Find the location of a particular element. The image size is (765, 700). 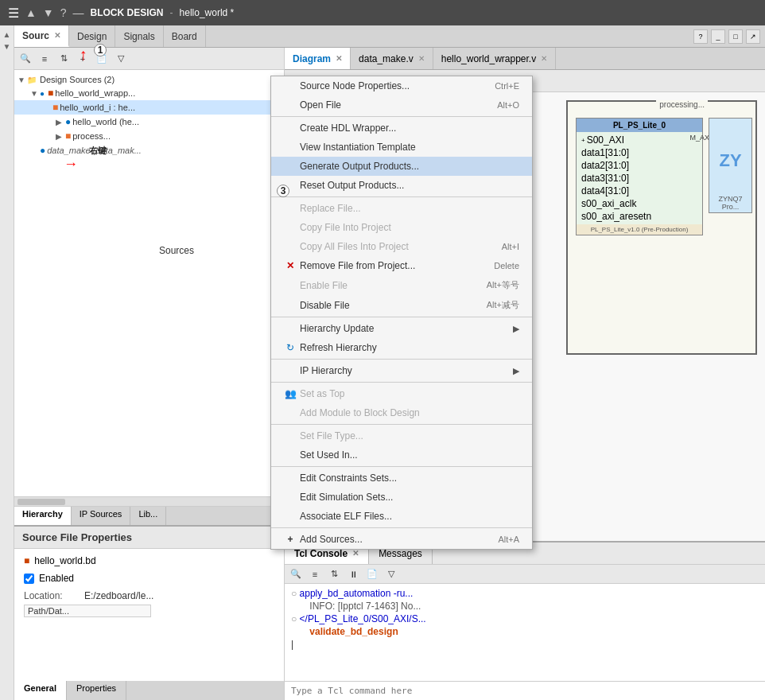

ctx-disable-file: Disable File Alt+减号 is located at coordinates (402, 305).